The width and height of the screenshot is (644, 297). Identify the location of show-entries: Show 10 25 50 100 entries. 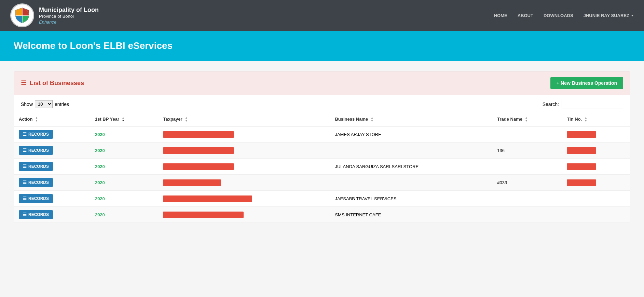
(45, 104).